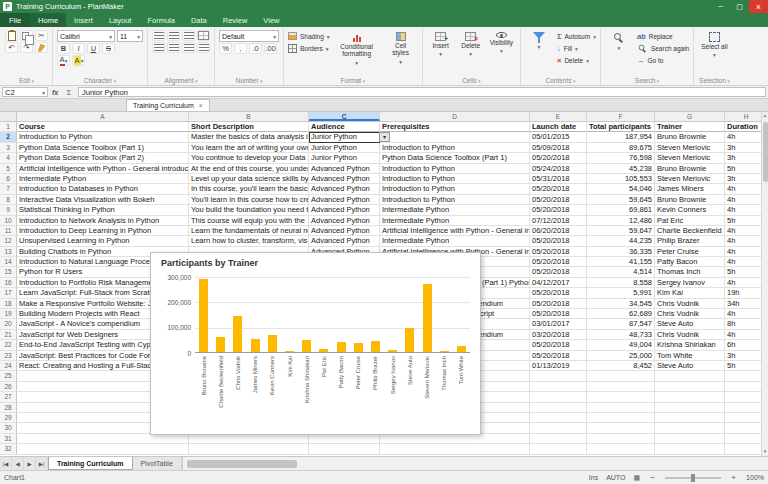  I want to click on group-label-character: Character, so click(100, 80).